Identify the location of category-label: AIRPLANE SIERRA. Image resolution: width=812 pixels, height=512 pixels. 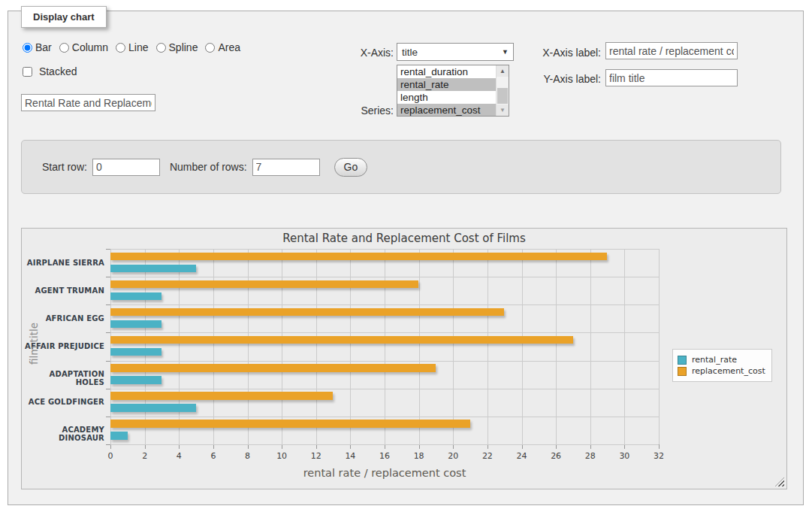
(63, 263).